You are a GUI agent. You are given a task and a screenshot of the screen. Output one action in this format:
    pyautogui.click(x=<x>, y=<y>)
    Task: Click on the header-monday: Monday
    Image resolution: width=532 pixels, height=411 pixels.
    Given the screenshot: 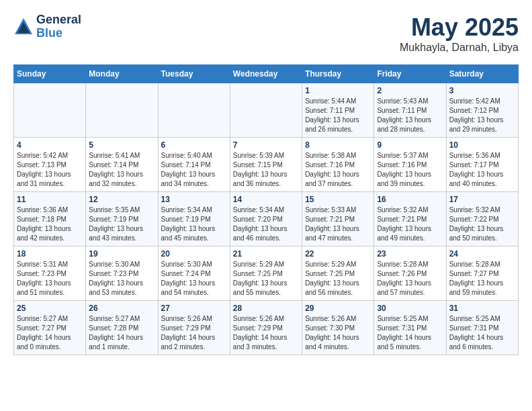 What is the action you would take?
    pyautogui.click(x=122, y=74)
    